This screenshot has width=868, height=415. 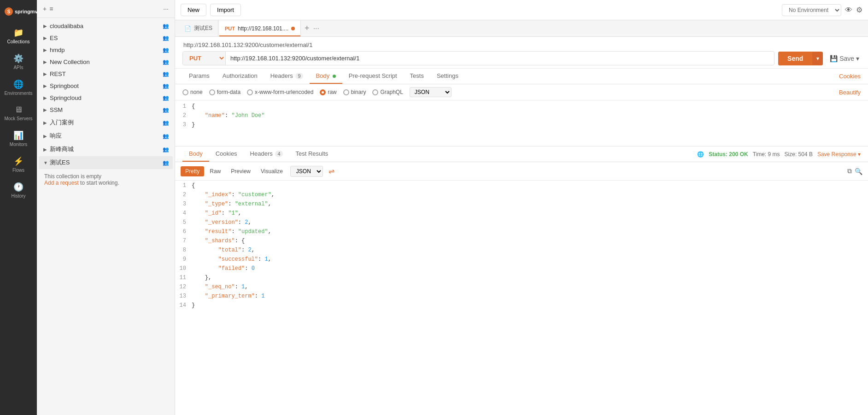 I want to click on radio-none-label: none, so click(x=196, y=92).